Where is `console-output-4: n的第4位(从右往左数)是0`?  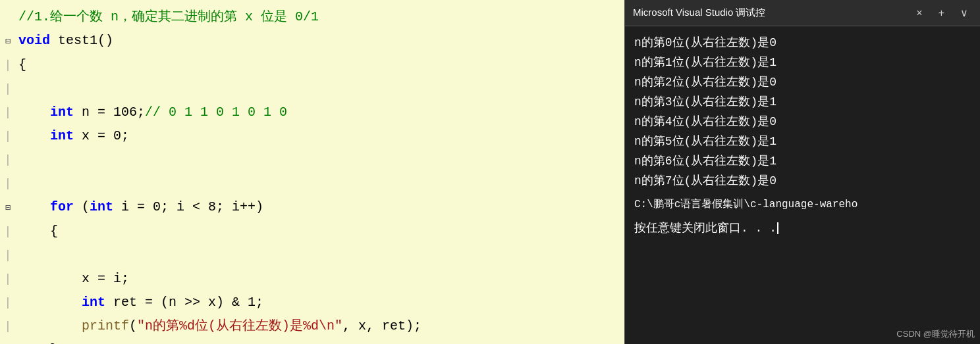 console-output-4: n的第4位(从右往左数)是0 is located at coordinates (802, 122).